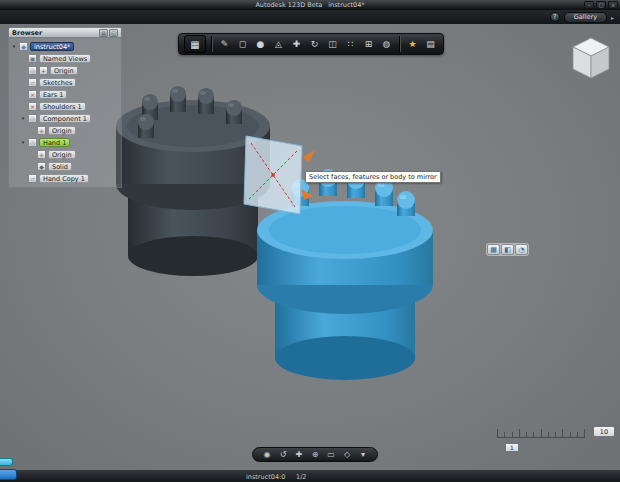  Describe the element at coordinates (6, 462) in the screenshot. I see `taskbar-chip-cyan` at that location.